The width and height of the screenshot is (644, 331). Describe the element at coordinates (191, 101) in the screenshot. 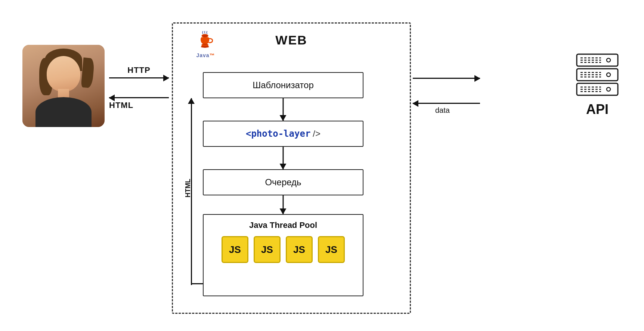

I see `html-vert-arrow-head` at that location.